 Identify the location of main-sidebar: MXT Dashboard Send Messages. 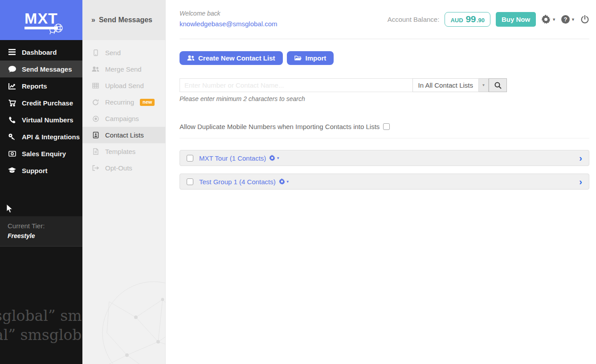
(41, 182).